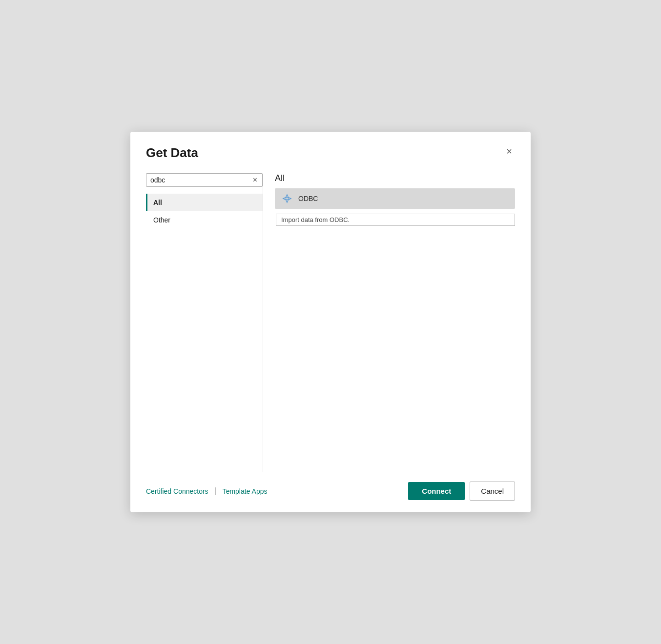 This screenshot has height=644, width=661. What do you see at coordinates (207, 491) in the screenshot?
I see `footer-links: Certified Connectors Template Apps` at bounding box center [207, 491].